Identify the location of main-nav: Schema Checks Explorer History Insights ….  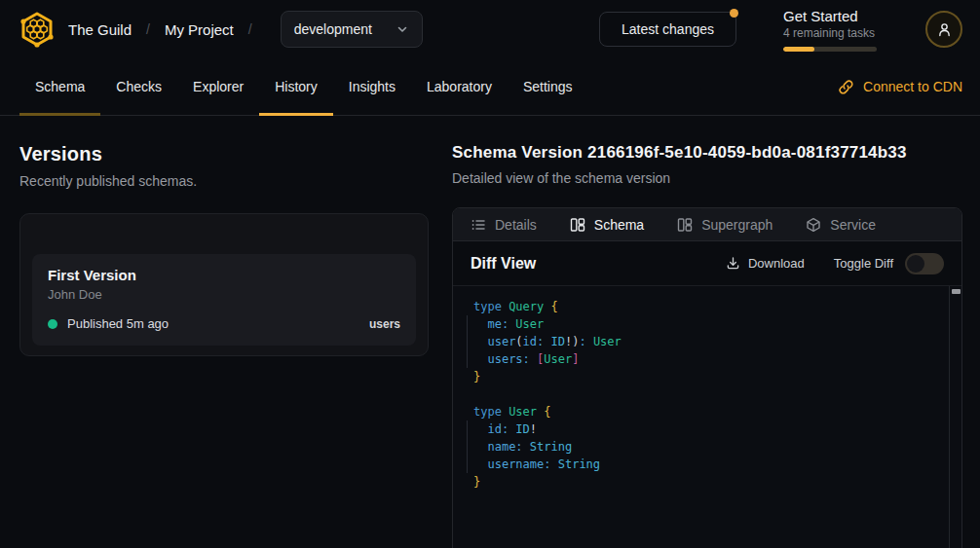
(490, 88).